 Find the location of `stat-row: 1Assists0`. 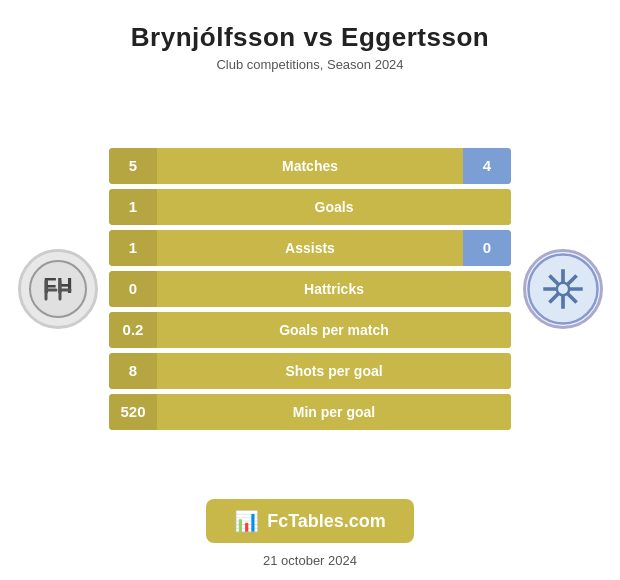

stat-row: 1Assists0 is located at coordinates (310, 248).